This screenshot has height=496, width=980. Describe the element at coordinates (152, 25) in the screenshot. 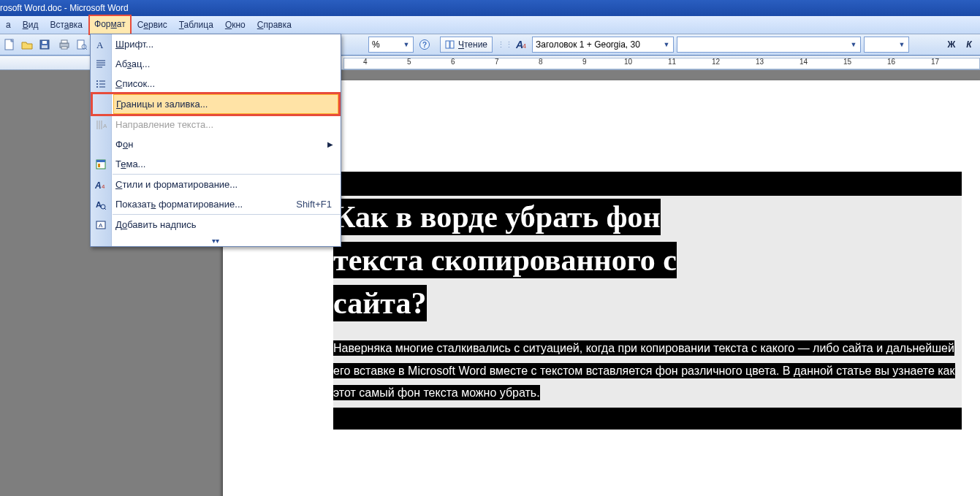

I see `menu-item-tools: Сервис` at that location.